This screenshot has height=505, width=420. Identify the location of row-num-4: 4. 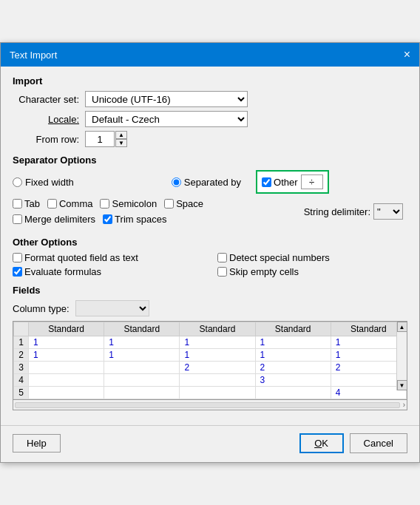
(21, 380).